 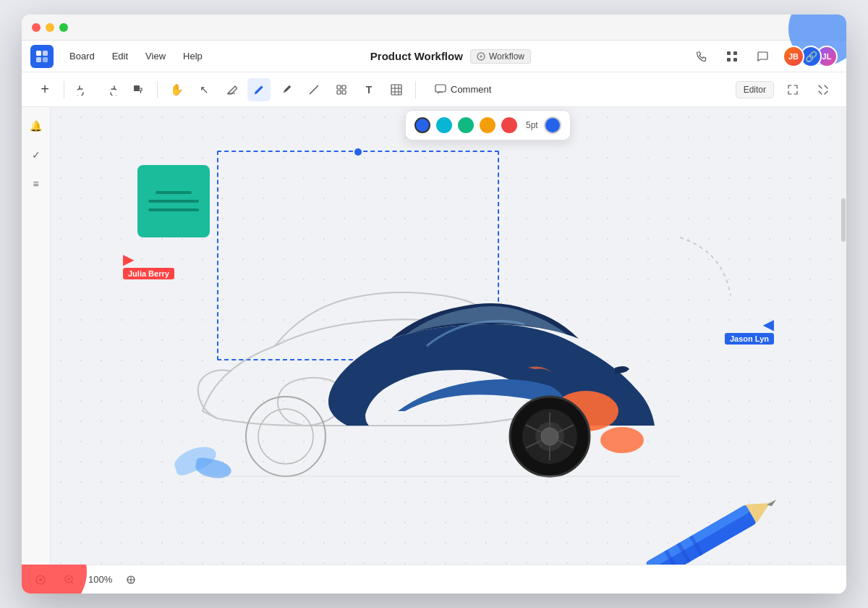 I want to click on cursor-button, so click(x=131, y=580).